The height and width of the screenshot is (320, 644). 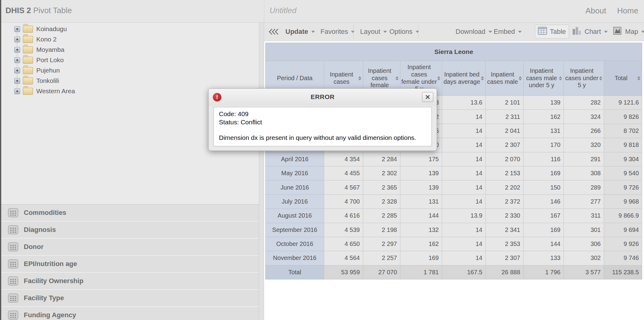 I want to click on tree-item-label: Koinadugu, so click(x=52, y=29).